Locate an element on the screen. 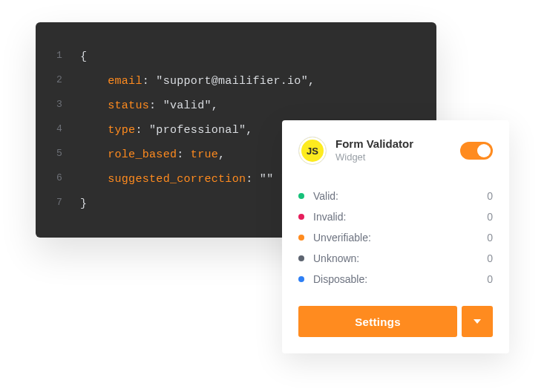  stat-list: Valid:0Invalid:0Unverifiable:0Unknown:0D… is located at coordinates (396, 238).